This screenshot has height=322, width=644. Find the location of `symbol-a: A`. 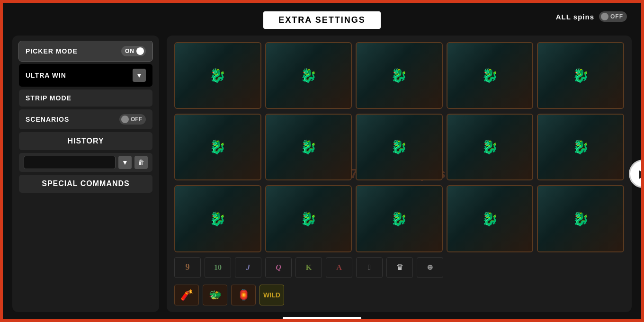

symbol-a: A is located at coordinates (339, 268).